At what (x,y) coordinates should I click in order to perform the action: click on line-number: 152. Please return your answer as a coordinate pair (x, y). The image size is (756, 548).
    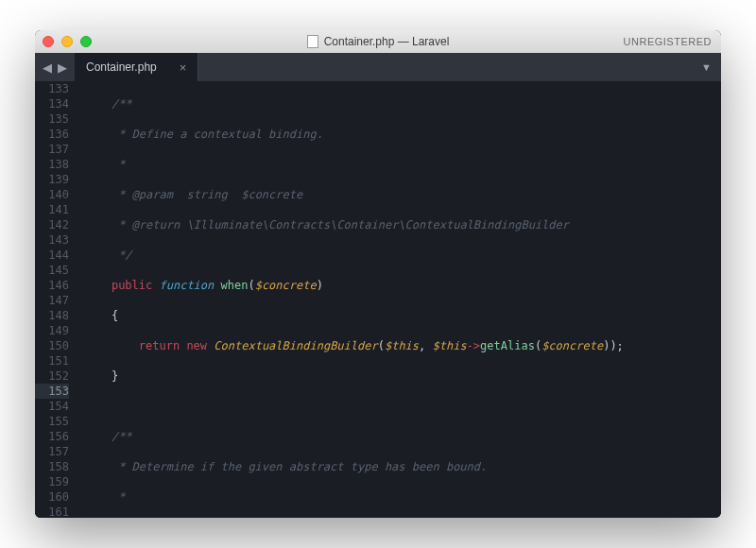
    Looking at the image, I should click on (52, 376).